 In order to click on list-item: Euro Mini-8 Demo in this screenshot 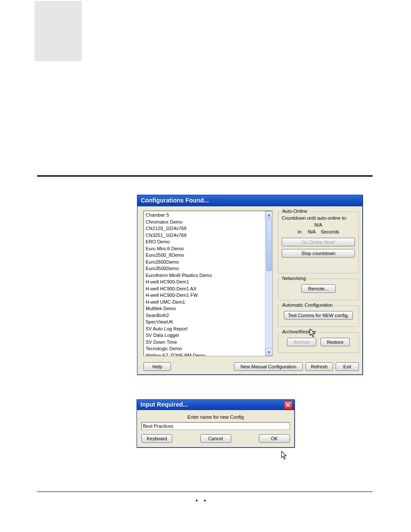, I will do `click(208, 249)`.